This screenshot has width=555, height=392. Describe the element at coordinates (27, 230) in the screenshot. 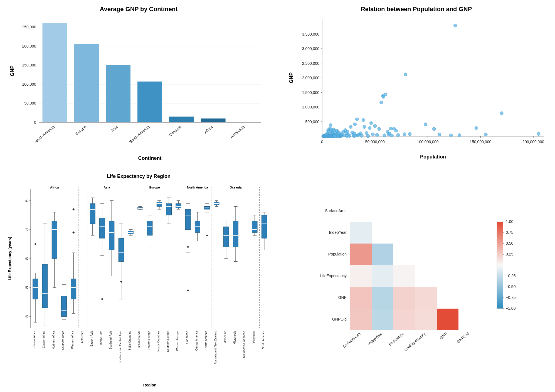

I see `box-ytick: 70` at that location.